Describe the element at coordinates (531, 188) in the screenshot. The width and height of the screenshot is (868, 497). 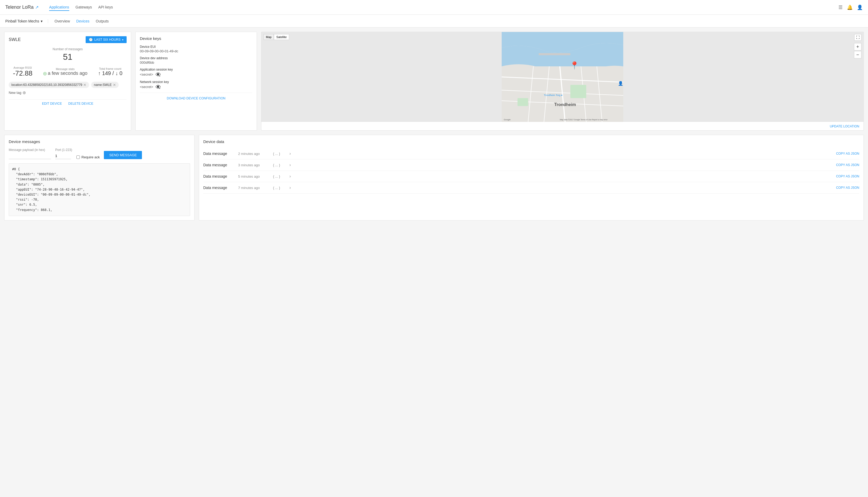
I see `data-row: Data message 7 minutes ago { ... } › COP…` at that location.